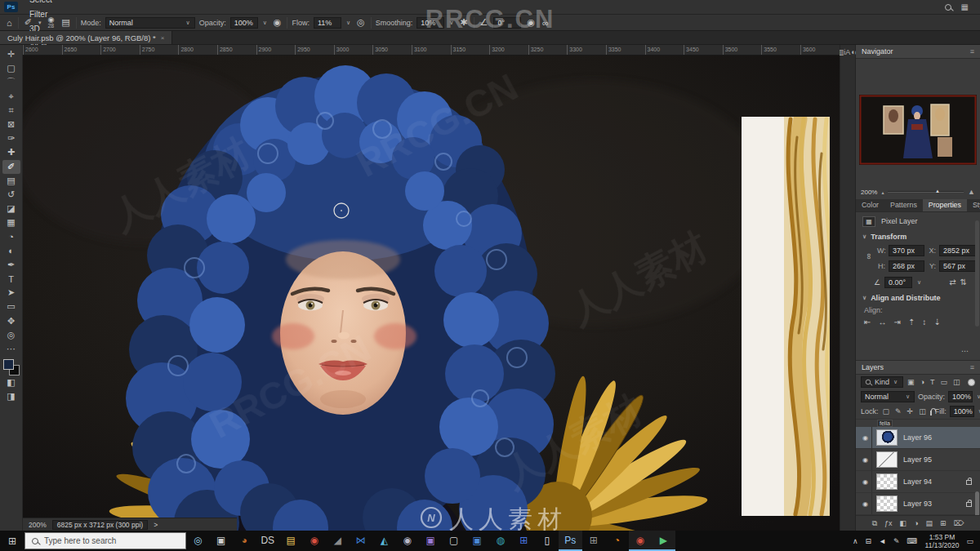 This screenshot has width=980, height=551. Describe the element at coordinates (87, 38) in the screenshot. I see `document-tab: Culy Hair.psb @ 200% (Layer 96, RGB/8) *…` at that location.